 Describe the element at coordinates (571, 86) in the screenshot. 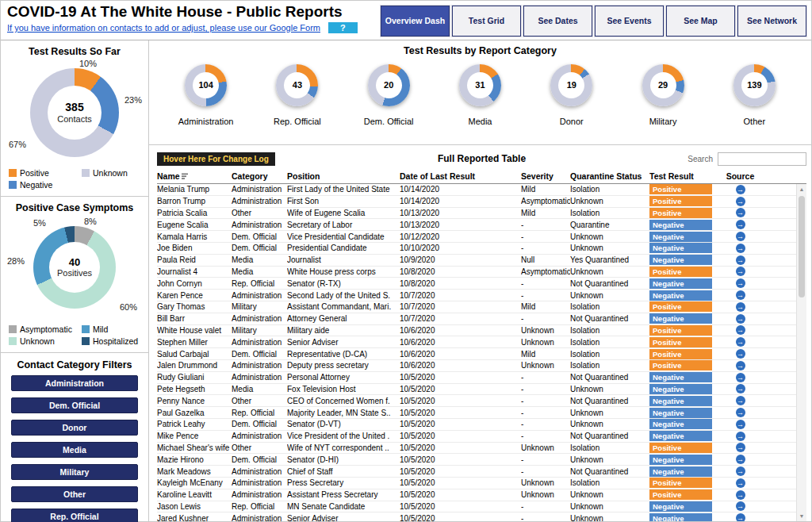

I see `category-donut: 19` at that location.